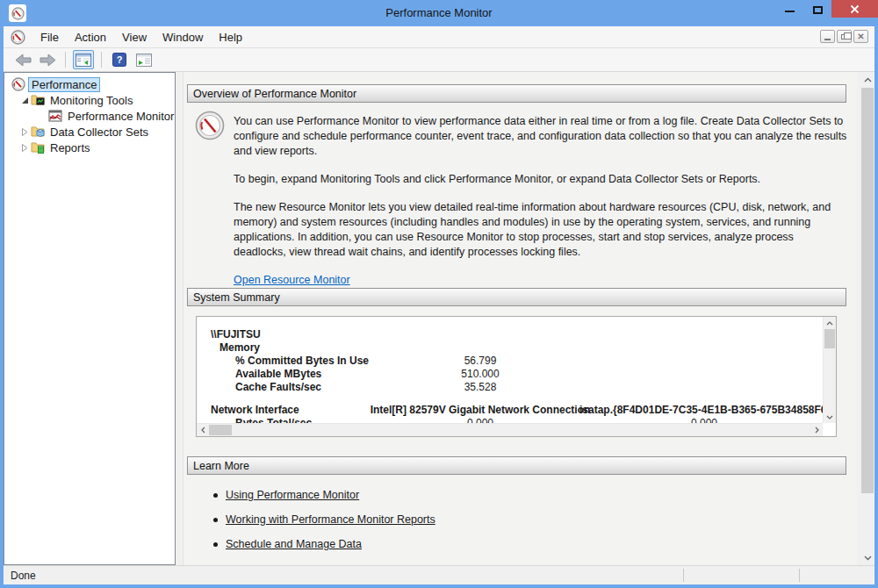  What do you see at coordinates (90, 116) in the screenshot?
I see `tree-item-performance-monitor: Performance Monitor` at bounding box center [90, 116].